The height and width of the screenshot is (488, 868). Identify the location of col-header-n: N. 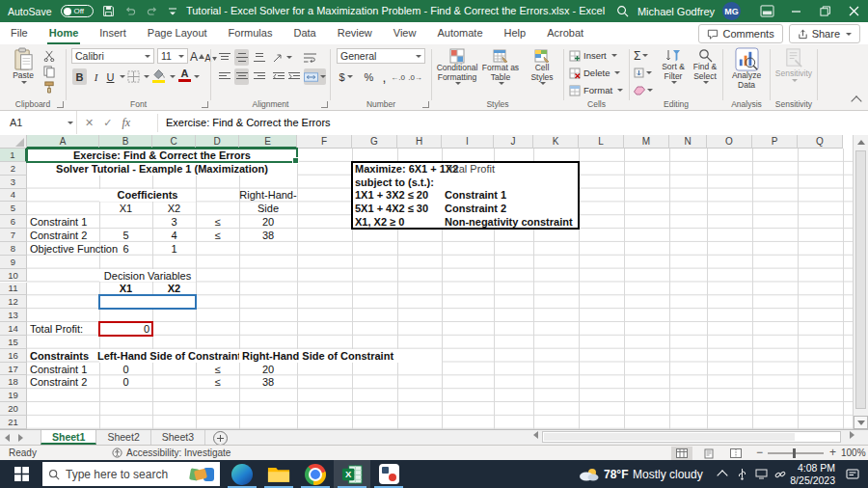
(689, 142).